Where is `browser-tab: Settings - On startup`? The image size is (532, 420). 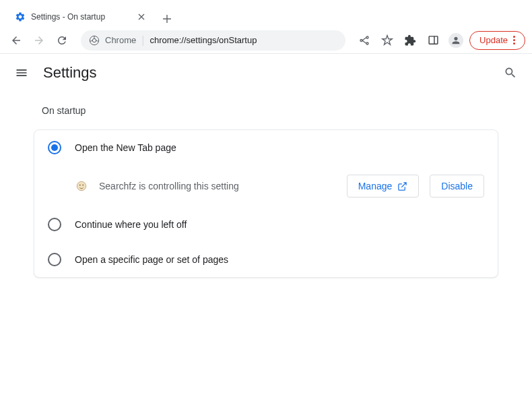 browser-tab: Settings - On startup is located at coordinates (81, 17).